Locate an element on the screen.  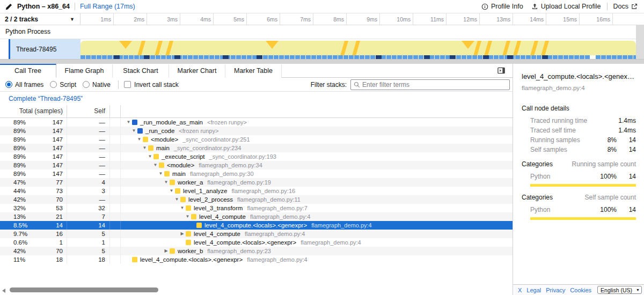
call-tree-row: 0.6%11level_4_compute.<locals>.<genexpr>… is located at coordinates (257, 242).